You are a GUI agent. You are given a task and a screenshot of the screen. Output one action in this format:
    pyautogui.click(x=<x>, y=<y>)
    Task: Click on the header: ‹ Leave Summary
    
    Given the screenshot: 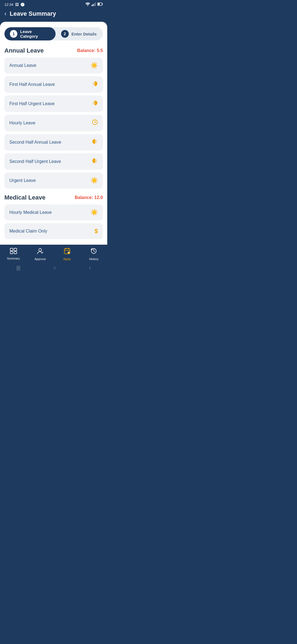 What is the action you would take?
    pyautogui.click(x=54, y=15)
    